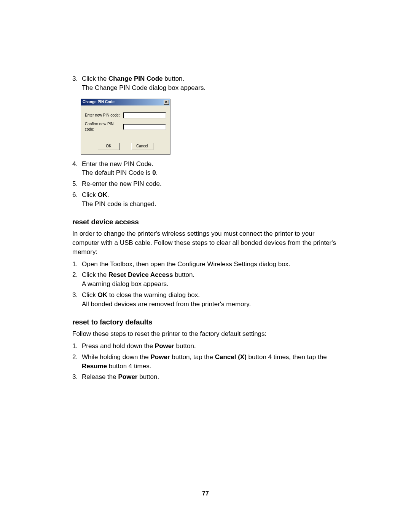 The height and width of the screenshot is (532, 411). I want to click on confirm-pin-input, so click(145, 127).